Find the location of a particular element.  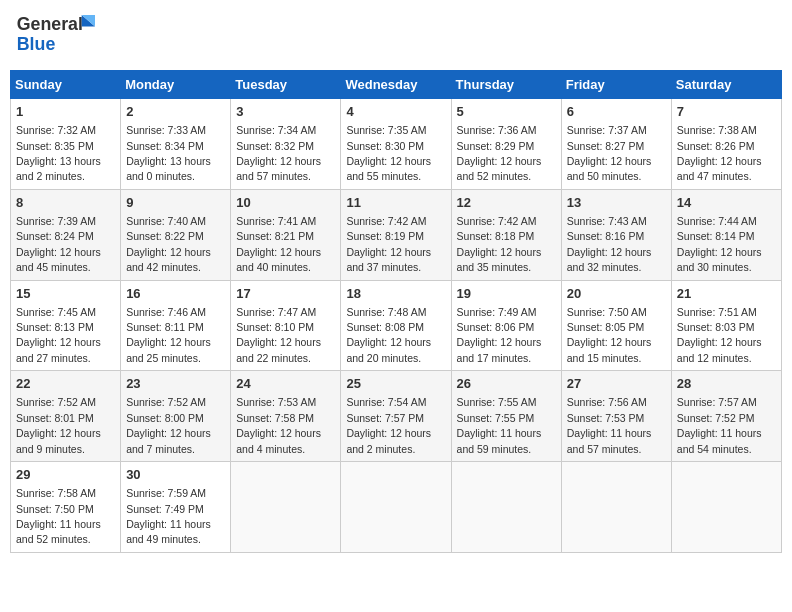

table-row: 13Sunrise: 7:43 AMSunset: 8:16 PMDayligh… is located at coordinates (616, 234).